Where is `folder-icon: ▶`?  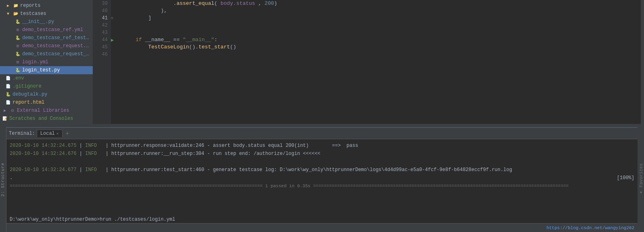
folder-icon: ▶ is located at coordinates (8, 6).